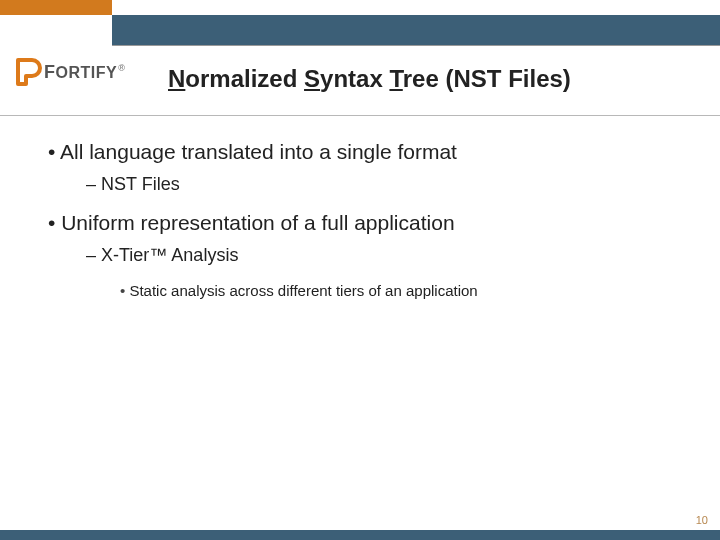 This screenshot has width=720, height=540. What do you see at coordinates (487, 78) in the screenshot?
I see `title-t3: ree (NST Files)` at bounding box center [487, 78].